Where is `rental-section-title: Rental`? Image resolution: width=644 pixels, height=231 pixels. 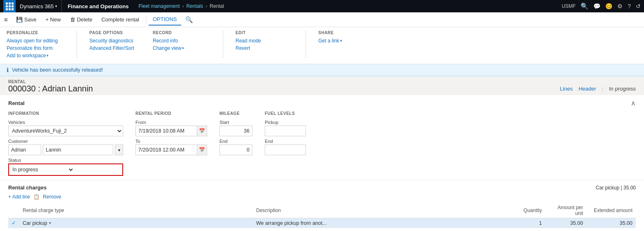
rental-section-title: Rental is located at coordinates (16, 103).